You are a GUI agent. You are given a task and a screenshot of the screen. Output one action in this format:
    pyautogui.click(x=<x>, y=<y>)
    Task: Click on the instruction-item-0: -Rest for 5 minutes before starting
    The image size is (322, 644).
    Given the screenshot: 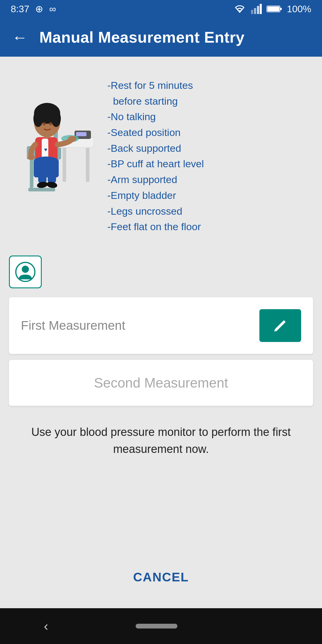 What is the action you would take?
    pyautogui.click(x=210, y=93)
    